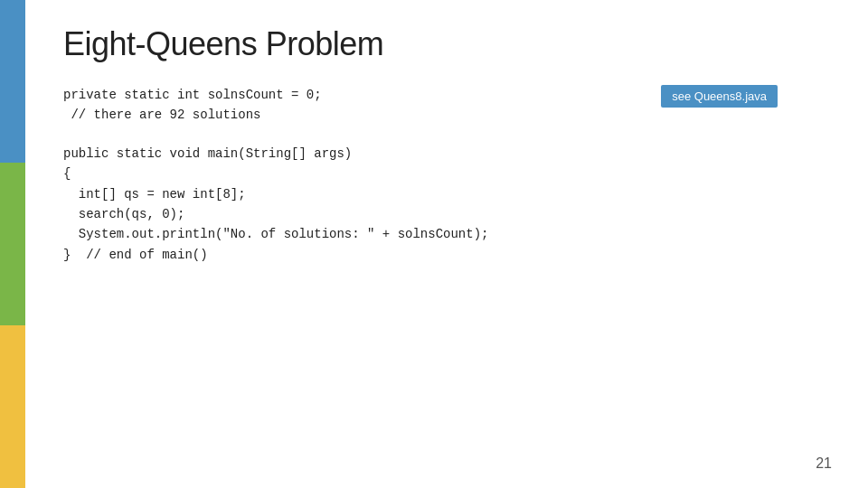 The height and width of the screenshot is (488, 868). What do you see at coordinates (13, 81) in the screenshot?
I see `sidebar-bar-blue` at bounding box center [13, 81].